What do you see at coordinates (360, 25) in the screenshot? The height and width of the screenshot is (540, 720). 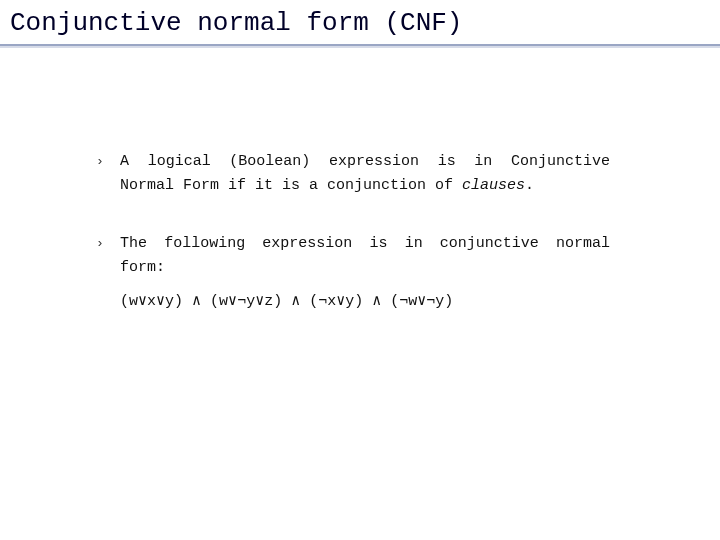 I see `slide-title: Conjunctive normal form (CNF)` at bounding box center [360, 25].